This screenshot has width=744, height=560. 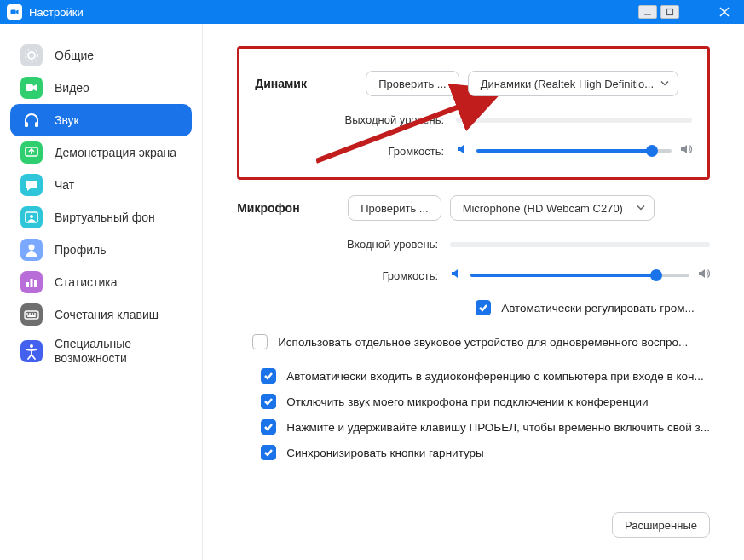 I want to click on output-level-label: Выходной уровень:, so click(x=355, y=119).